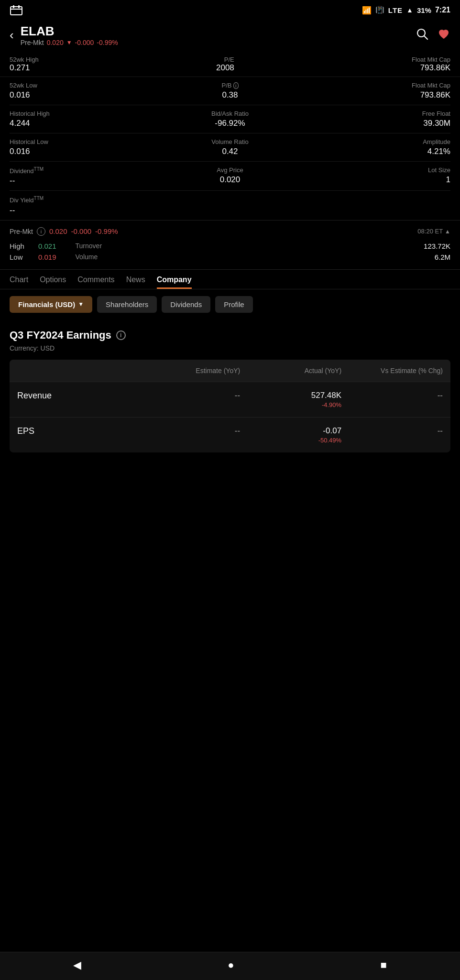  What do you see at coordinates (367, 11) in the screenshot?
I see `bluetooth-icon: 📶` at bounding box center [367, 11].